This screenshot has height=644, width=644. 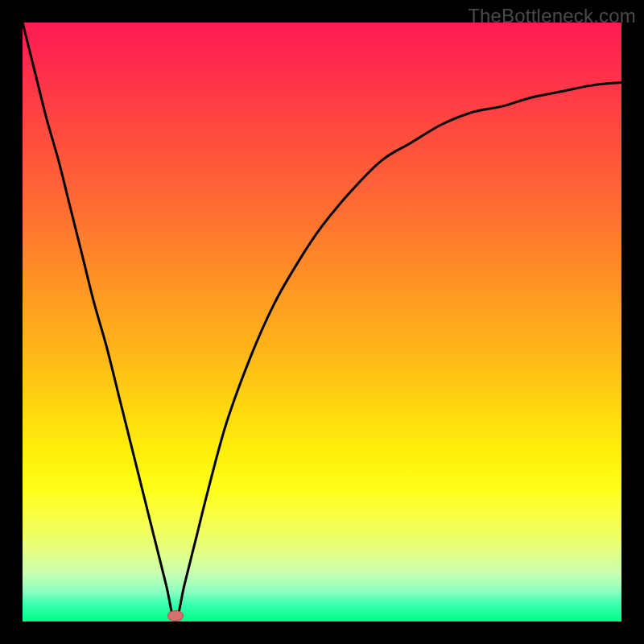 What do you see at coordinates (552, 16) in the screenshot?
I see `watermark-text: TheBottleneck.com` at bounding box center [552, 16].